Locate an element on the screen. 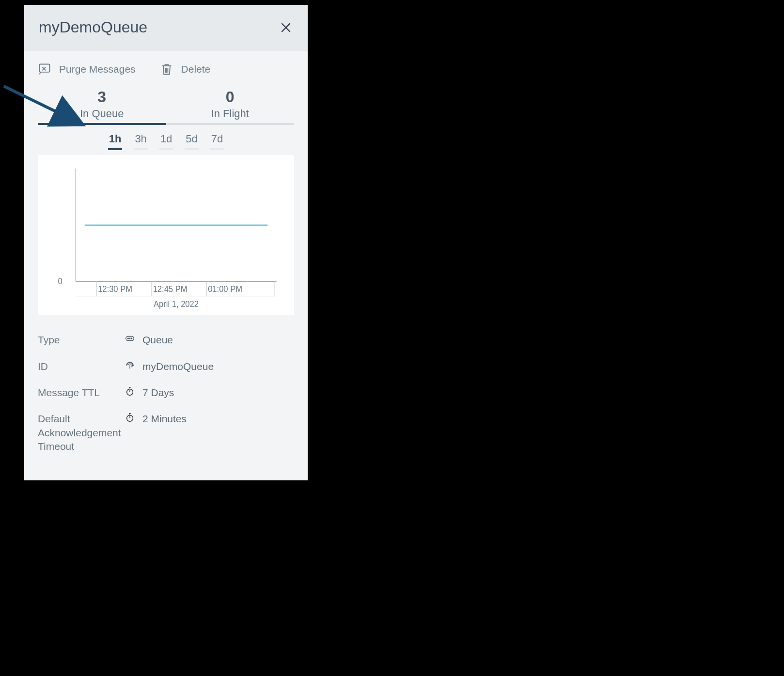  svg-text: 12:30 PM is located at coordinates (115, 290).